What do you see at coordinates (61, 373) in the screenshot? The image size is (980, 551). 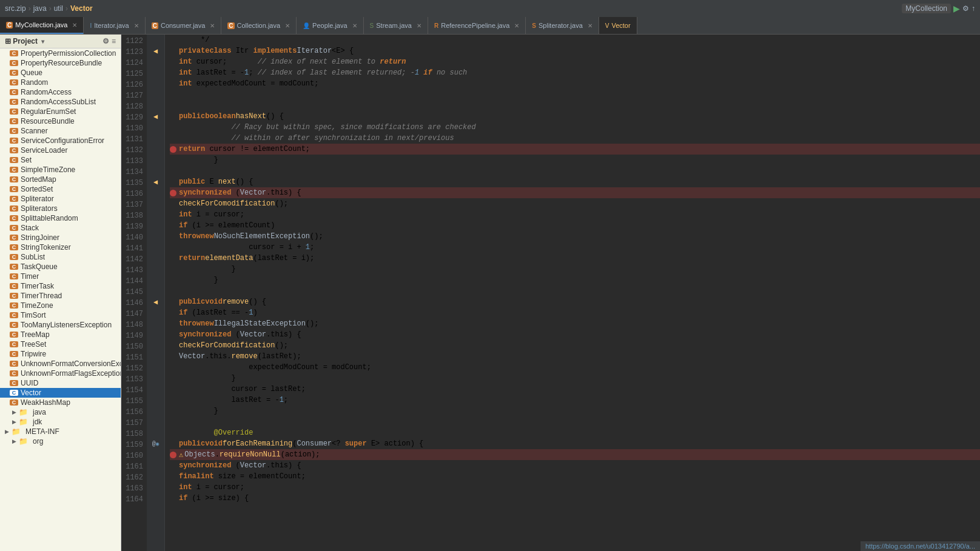 I see `sidebar-item-unknownformatflagsexception: C UnknownFormatFlagsException` at bounding box center [61, 373].